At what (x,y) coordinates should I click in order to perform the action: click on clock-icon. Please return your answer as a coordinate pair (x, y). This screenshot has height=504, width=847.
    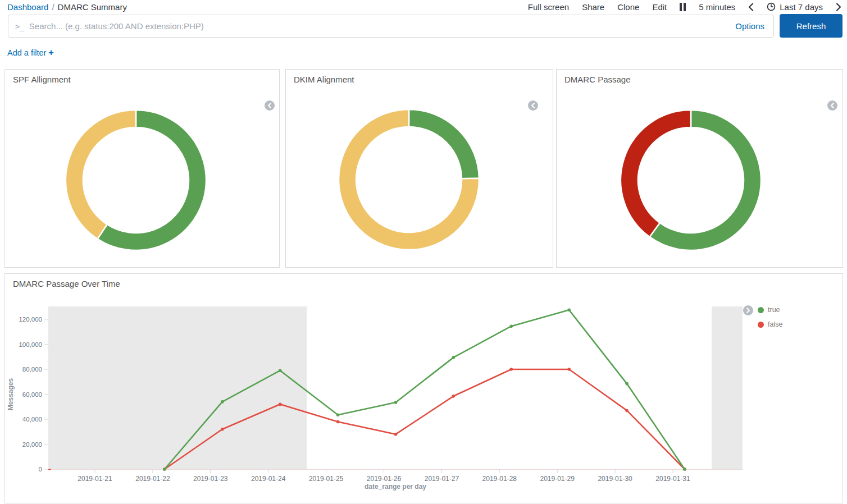
    Looking at the image, I should click on (771, 7).